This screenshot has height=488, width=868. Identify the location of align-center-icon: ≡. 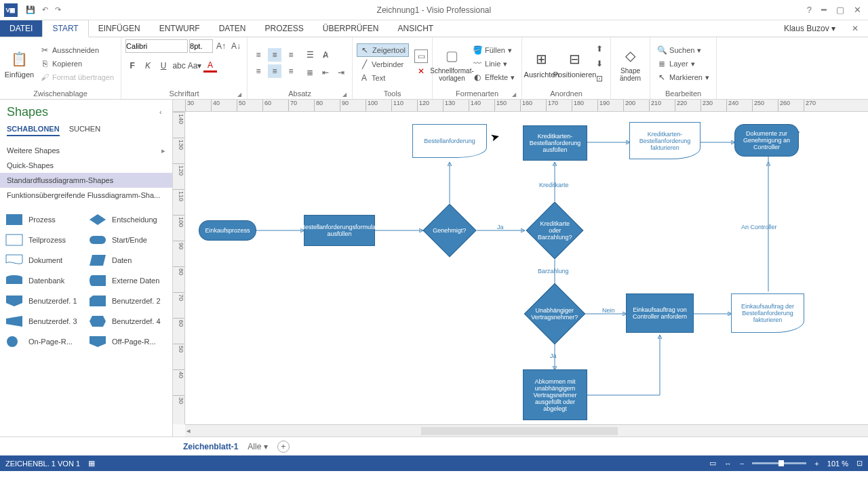
(275, 71).